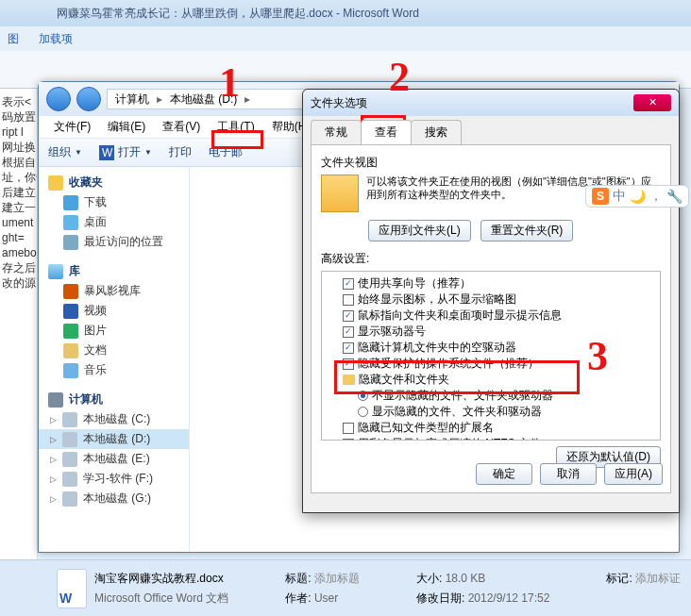 The height and width of the screenshot is (616, 691). What do you see at coordinates (491, 103) in the screenshot?
I see `dialog-title-bar: 文件夹选项 ✕` at bounding box center [491, 103].